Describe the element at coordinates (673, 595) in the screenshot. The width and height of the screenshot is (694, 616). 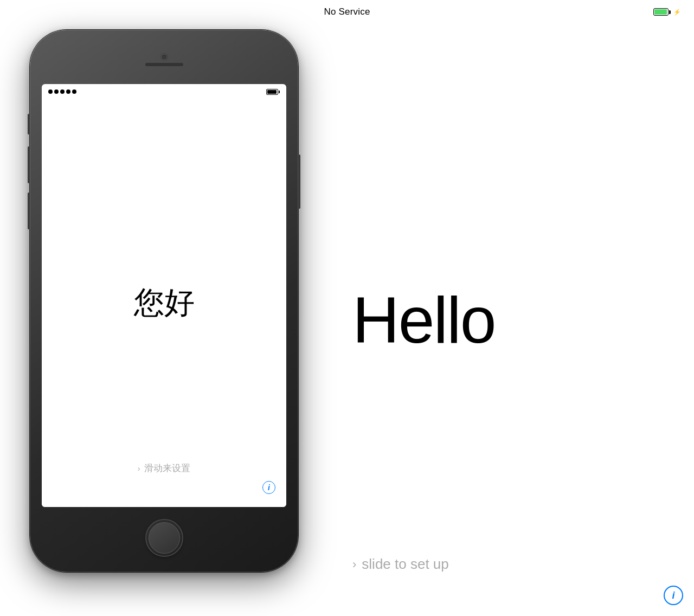
I see `main-info-icon: i` at that location.